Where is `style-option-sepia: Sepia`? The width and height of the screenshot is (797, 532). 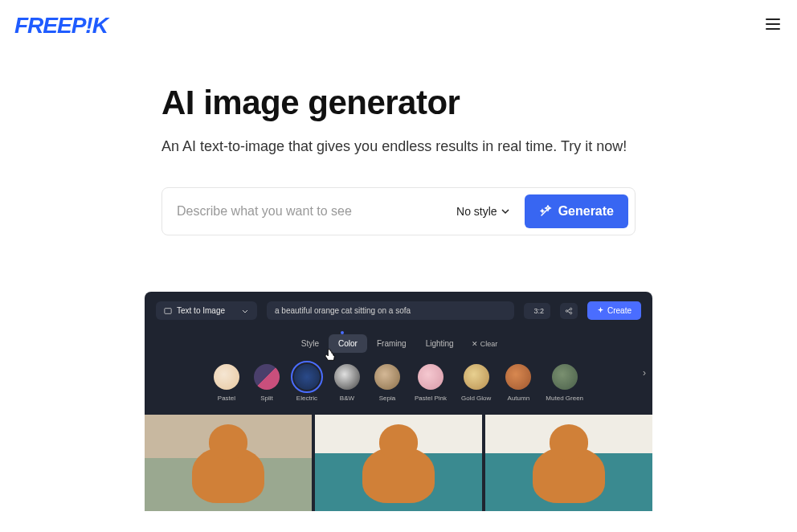 style-option-sepia: Sepia is located at coordinates (387, 383).